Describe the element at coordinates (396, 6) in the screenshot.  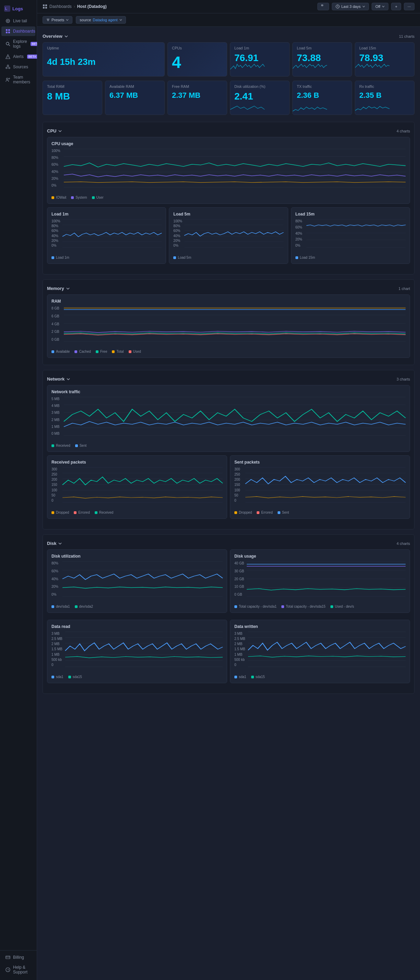
I see `add-button: +` at that location.